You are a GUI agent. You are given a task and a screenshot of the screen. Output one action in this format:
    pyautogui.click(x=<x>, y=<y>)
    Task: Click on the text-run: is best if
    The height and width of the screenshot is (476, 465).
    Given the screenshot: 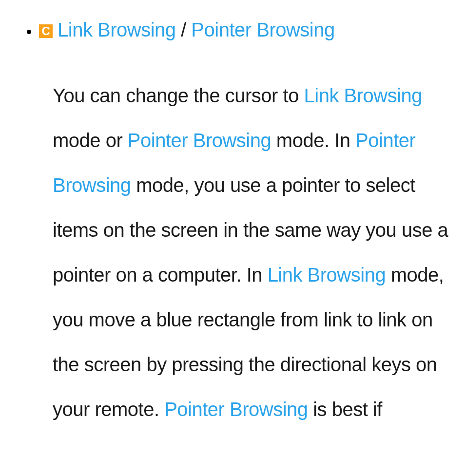 What is the action you would take?
    pyautogui.click(x=345, y=409)
    